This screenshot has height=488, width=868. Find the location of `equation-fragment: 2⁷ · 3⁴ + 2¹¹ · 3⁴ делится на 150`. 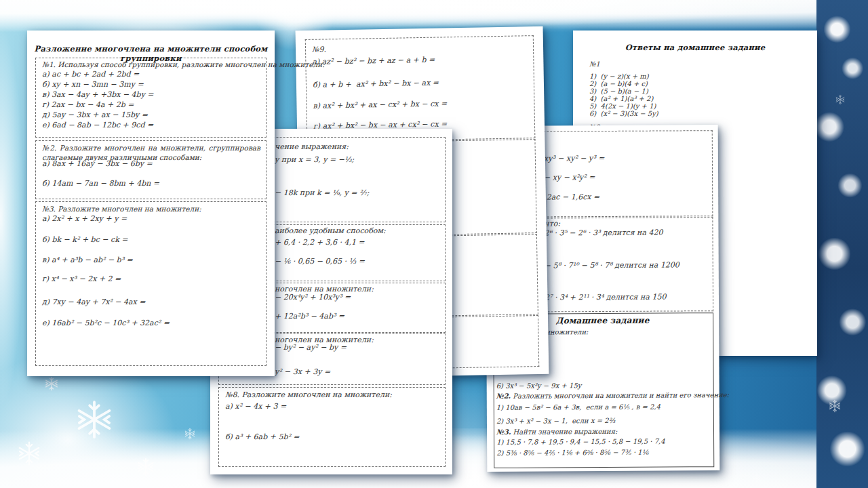

equation-fragment: 2⁷ · 3⁴ + 2¹¹ · 3⁴ делится на 150 is located at coordinates (605, 298).